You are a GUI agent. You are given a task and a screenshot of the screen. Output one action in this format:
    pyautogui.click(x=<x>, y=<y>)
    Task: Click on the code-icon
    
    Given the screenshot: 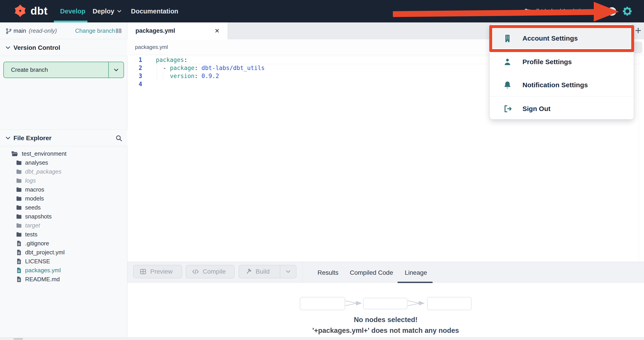 What is the action you would take?
    pyautogui.click(x=196, y=272)
    